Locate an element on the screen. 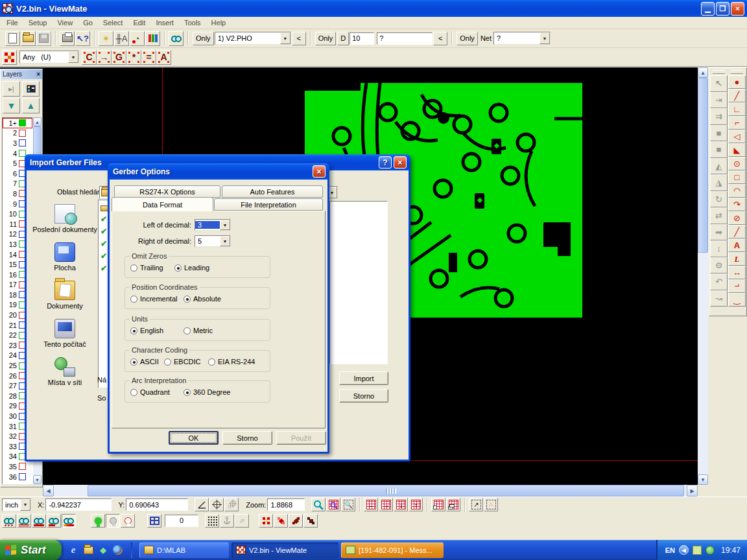  line-draw-button: ╱ is located at coordinates (737, 96).